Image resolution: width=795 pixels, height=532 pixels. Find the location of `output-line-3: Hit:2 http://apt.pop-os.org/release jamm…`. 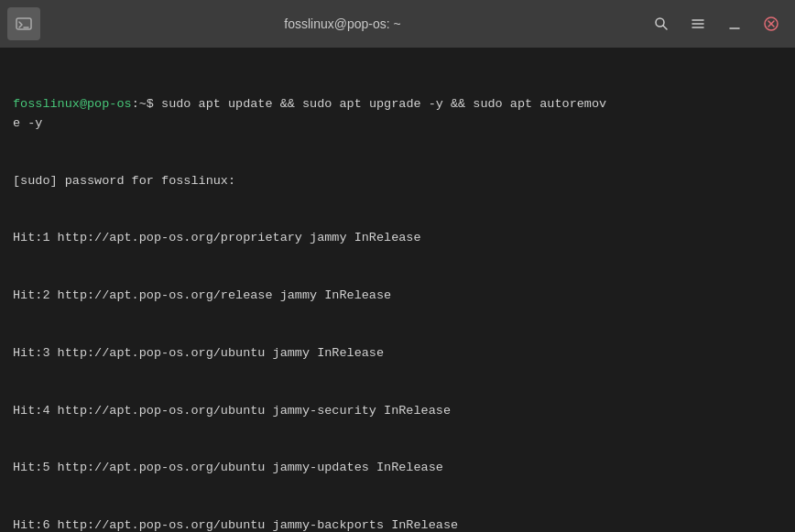

output-line-3: Hit:2 http://apt.pop-os.org/release jamm… is located at coordinates (398, 297).